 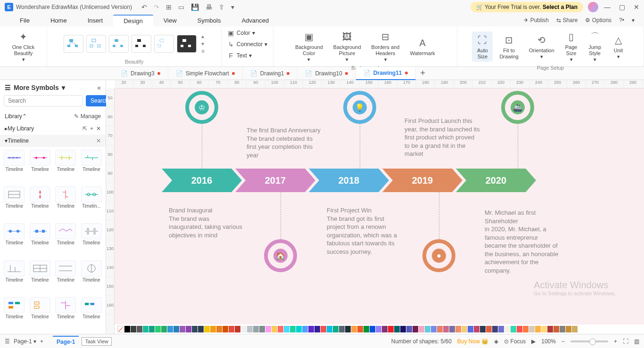 I want to click on lib-close-icon: ✕, so click(x=99, y=129).